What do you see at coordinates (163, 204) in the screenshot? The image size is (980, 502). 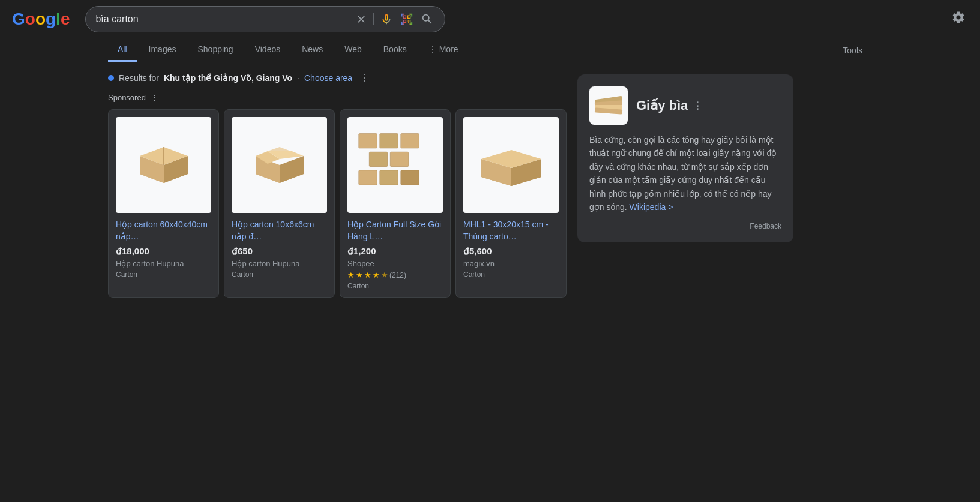 I see `product-card-1: Hộp carton 60x40x40cm nắp… ₫18,000 Hộp c…` at bounding box center [163, 204].